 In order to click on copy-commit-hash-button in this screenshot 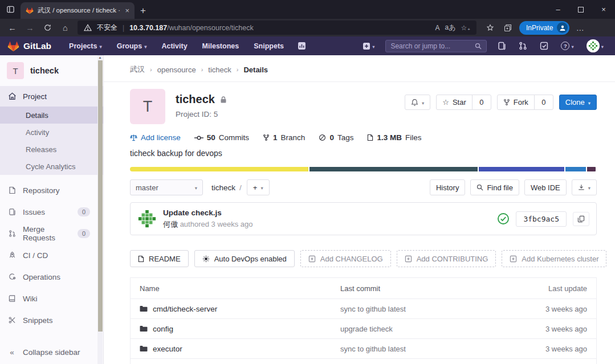, I will do `click(581, 219)`.